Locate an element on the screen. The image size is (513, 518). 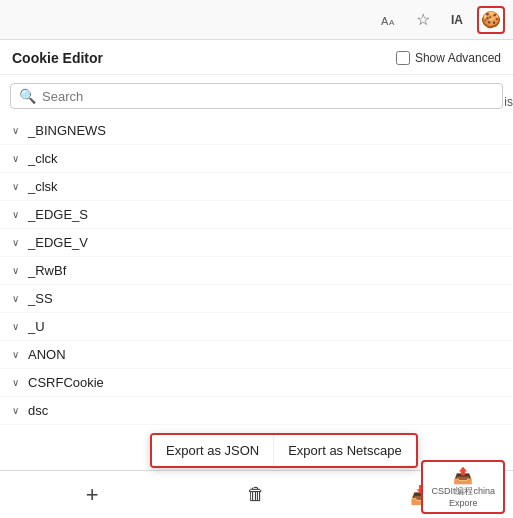
panel-header: Cookie Editor Show Advanced is located at coordinates (256, 58).